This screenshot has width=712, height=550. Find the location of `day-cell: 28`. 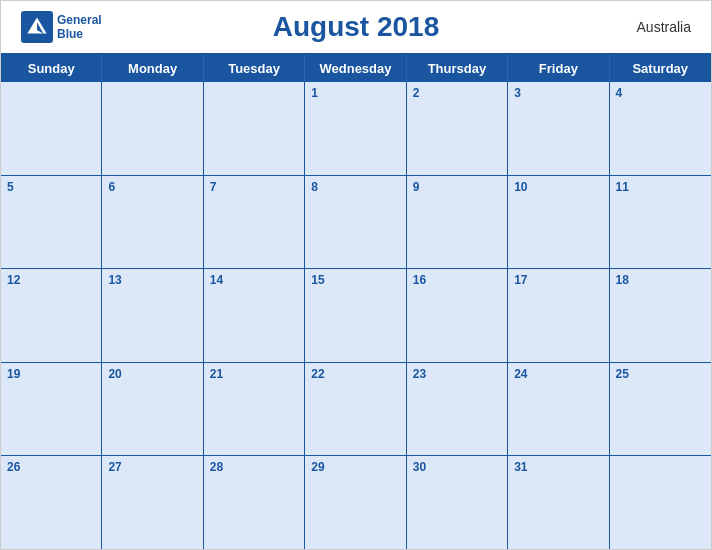

day-cell: 28 is located at coordinates (254, 502).